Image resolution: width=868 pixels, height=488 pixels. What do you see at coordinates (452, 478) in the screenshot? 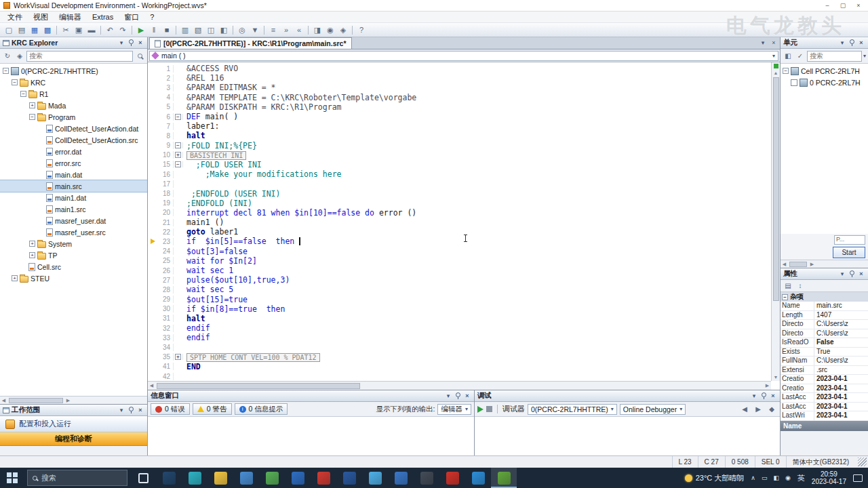
I see `taskbar-wps-office-icon` at bounding box center [452, 478].